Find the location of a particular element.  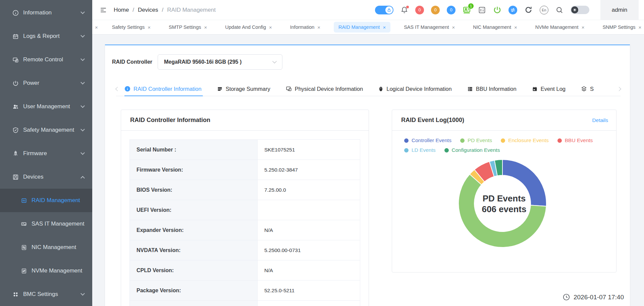

tab-smtp-settings: SMTP Settings× is located at coordinates (188, 27).